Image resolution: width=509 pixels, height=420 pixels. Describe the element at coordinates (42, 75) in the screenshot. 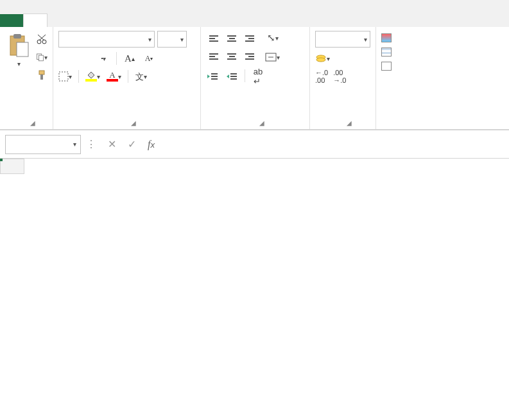

I see `brush-icon` at that location.